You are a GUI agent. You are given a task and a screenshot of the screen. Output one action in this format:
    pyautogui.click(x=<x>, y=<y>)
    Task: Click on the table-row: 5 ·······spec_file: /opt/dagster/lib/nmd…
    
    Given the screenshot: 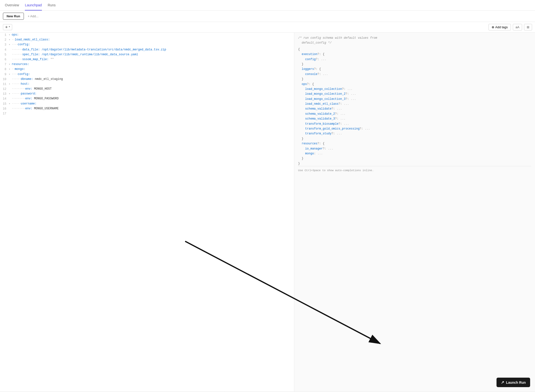 What is the action you would take?
    pyautogui.click(x=147, y=55)
    